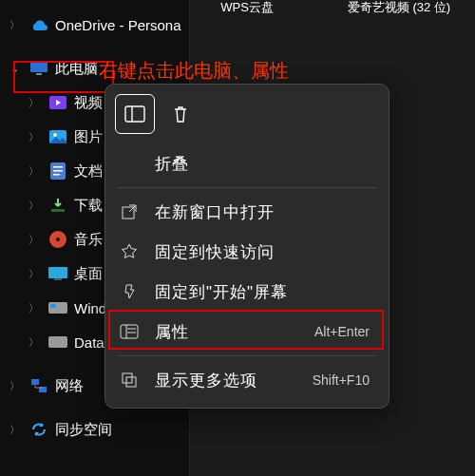 The height and width of the screenshot is (476, 475). What do you see at coordinates (58, 103) in the screenshot?
I see `video-icon` at bounding box center [58, 103].